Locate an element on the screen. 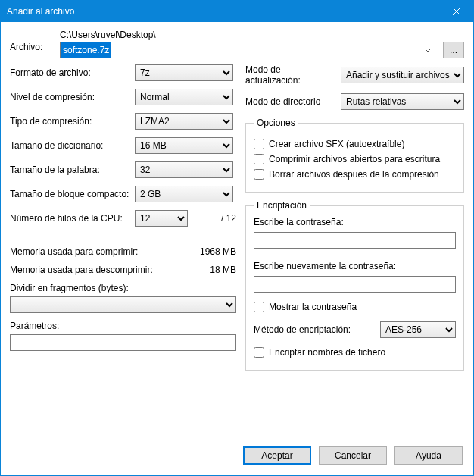 The width and height of the screenshot is (474, 476). split-label: Dividir en fragmentos (bytes): is located at coordinates (123, 288).